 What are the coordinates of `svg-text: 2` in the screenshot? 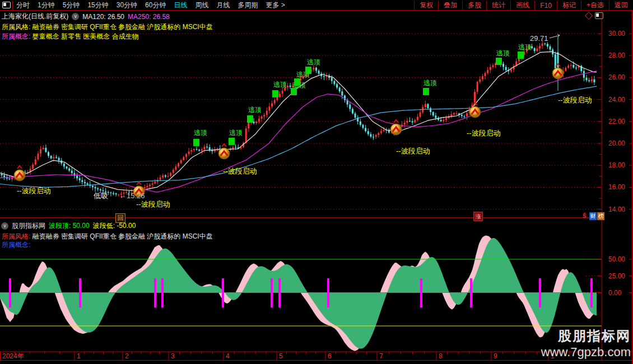 It's located at (127, 356).